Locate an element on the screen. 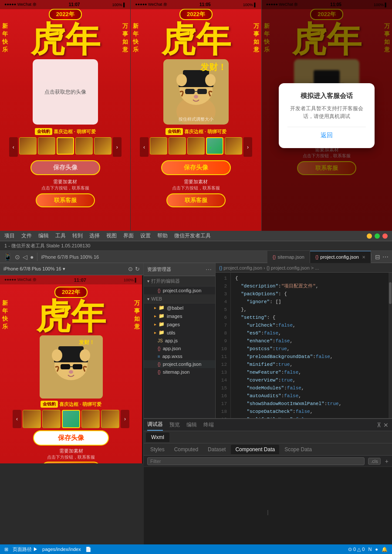  dt-tab-preview: 预览 is located at coordinates (175, 425).